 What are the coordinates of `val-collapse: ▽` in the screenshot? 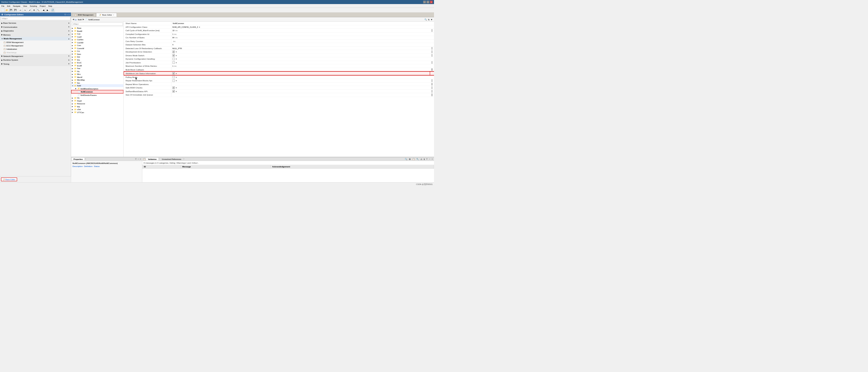 It's located at (427, 159).